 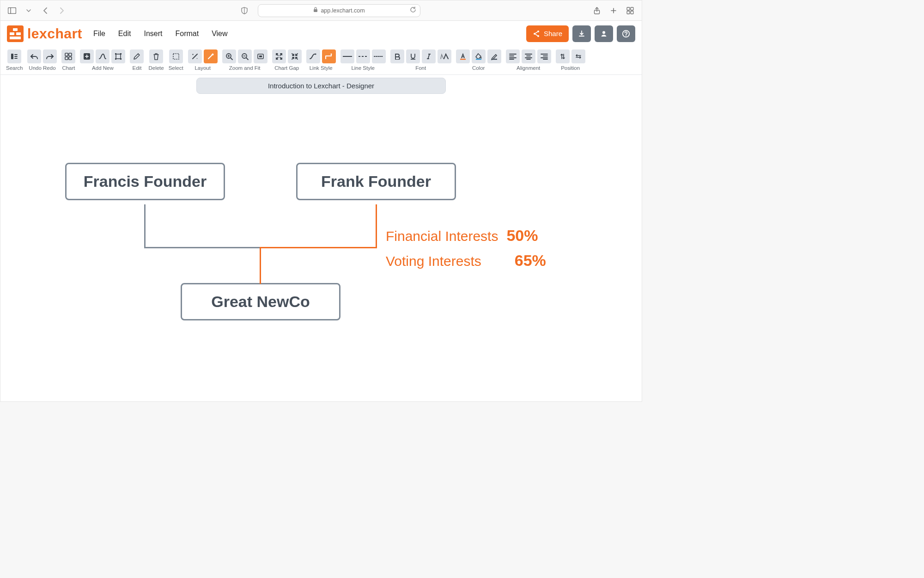 What do you see at coordinates (626, 34) in the screenshot?
I see `help-icon` at bounding box center [626, 34].